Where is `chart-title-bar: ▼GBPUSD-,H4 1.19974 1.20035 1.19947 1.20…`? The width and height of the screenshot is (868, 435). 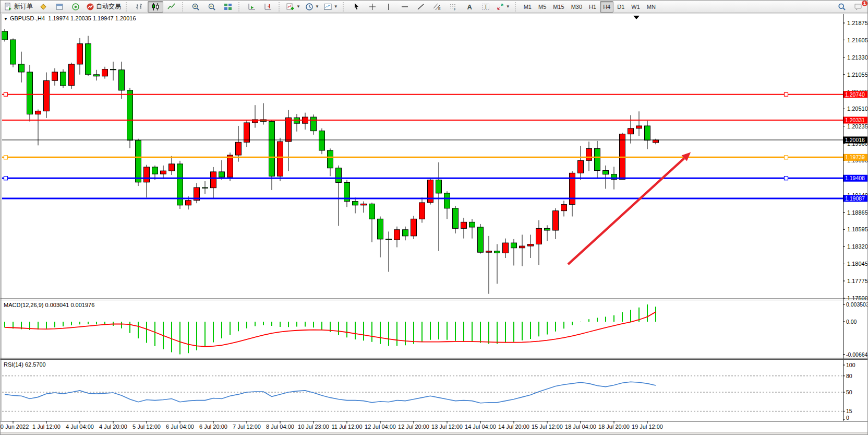 chart-title-bar: ▼GBPUSD-,H4 1.19974 1.20035 1.19947 1.20… is located at coordinates (70, 18).